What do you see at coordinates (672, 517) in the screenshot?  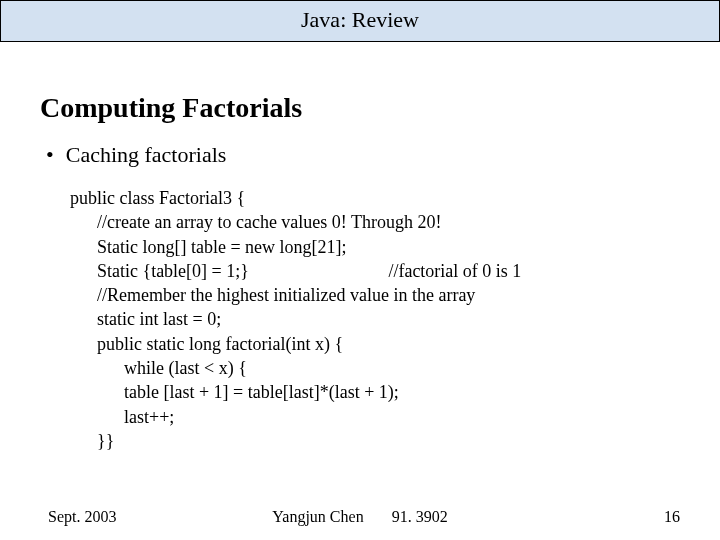 I see `page-number: 16` at bounding box center [672, 517].